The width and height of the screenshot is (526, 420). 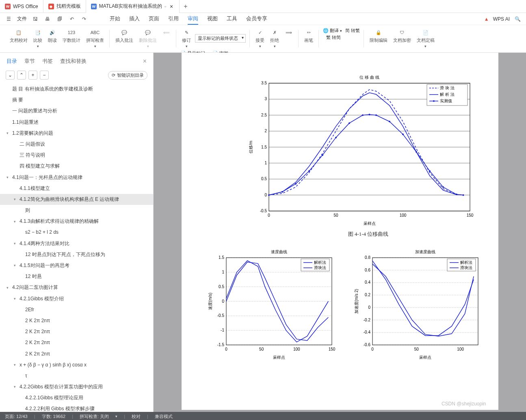 I want to click on status-page: 页面: 12/43, so click(x=16, y=416).